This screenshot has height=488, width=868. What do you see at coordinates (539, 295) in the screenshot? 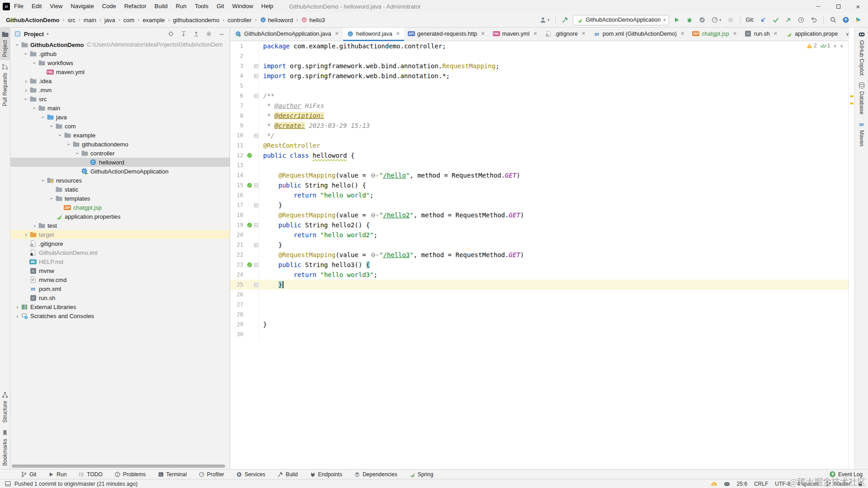
I see `code-line: 26` at bounding box center [539, 295].